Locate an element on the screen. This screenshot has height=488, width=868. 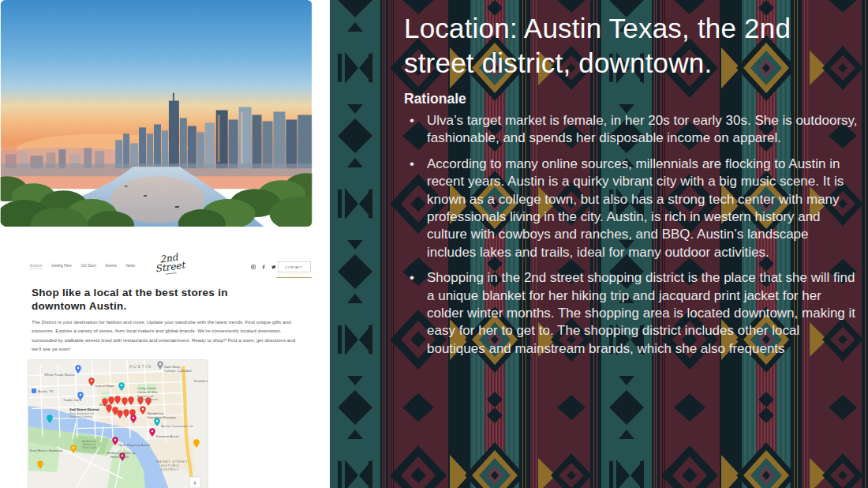
map-label: Icon of Hope is located at coordinates (105, 385).